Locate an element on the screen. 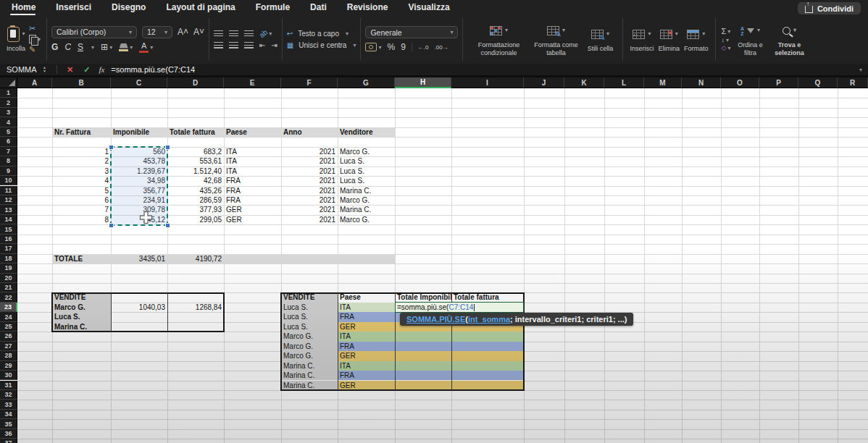 The image size is (868, 443). row-header-28: 28 is located at coordinates (9, 356).